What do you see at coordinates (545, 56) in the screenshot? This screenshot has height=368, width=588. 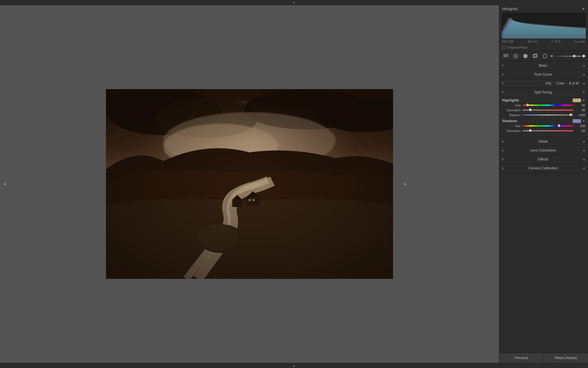 I see `brush-tool-icon` at bounding box center [545, 56].